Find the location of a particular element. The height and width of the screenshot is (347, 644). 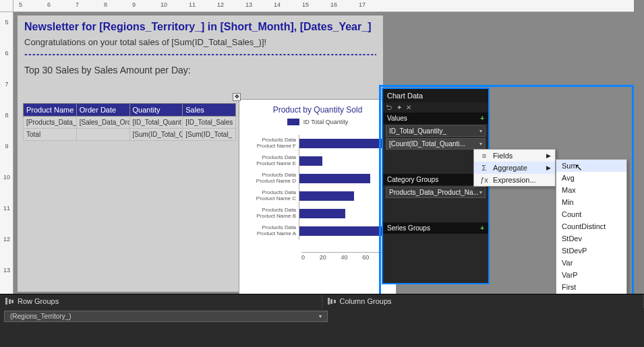

category-field: Products_Data_Product_Na... ▾ is located at coordinates (436, 193).